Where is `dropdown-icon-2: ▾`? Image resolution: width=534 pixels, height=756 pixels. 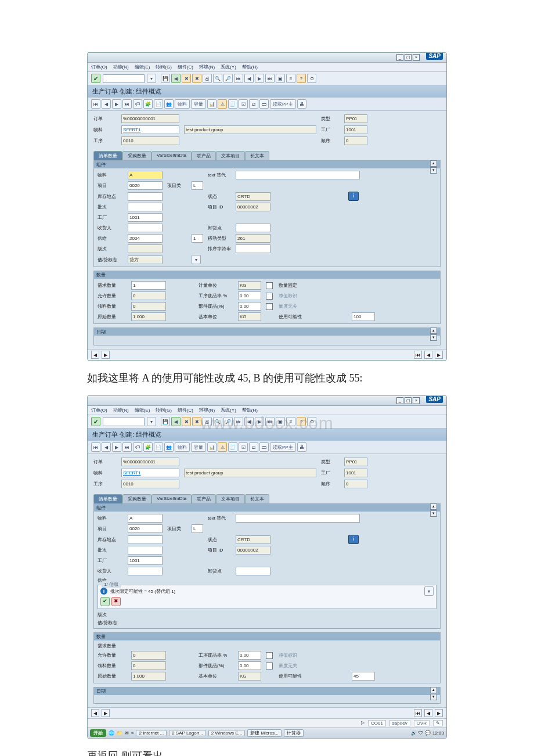
dropdown-icon-2: ▾ is located at coordinates (151, 422).